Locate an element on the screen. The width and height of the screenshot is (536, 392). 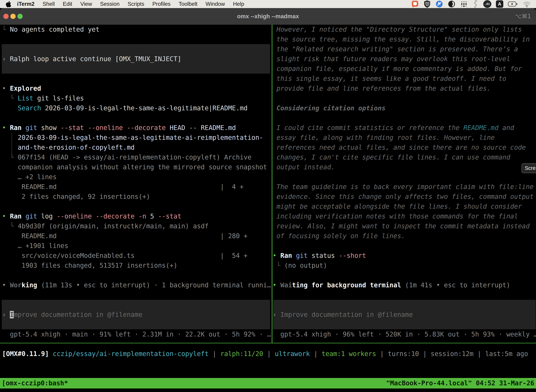
terminal-line: evidence. Since this change only affects… is located at coordinates (403, 197).